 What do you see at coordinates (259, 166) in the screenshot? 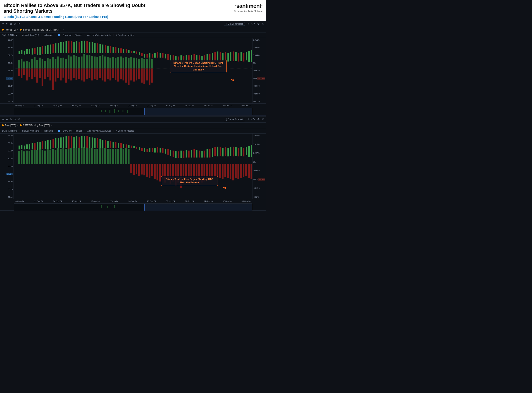
I see `y-axis-right-2: 0.022% 0.015% 0.007% 0% -0.006% -0.01% -…` at bounding box center [259, 166].